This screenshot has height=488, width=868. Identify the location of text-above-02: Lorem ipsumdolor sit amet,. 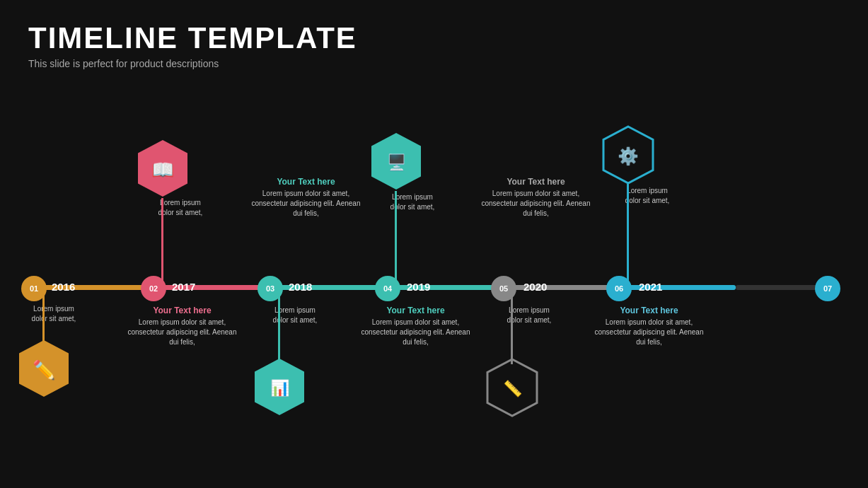
(180, 208).